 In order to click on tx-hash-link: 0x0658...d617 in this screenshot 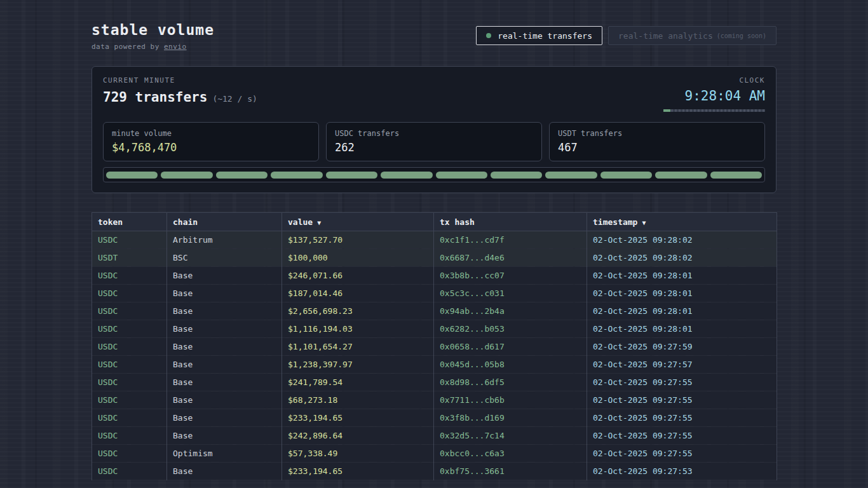, I will do `click(511, 347)`.